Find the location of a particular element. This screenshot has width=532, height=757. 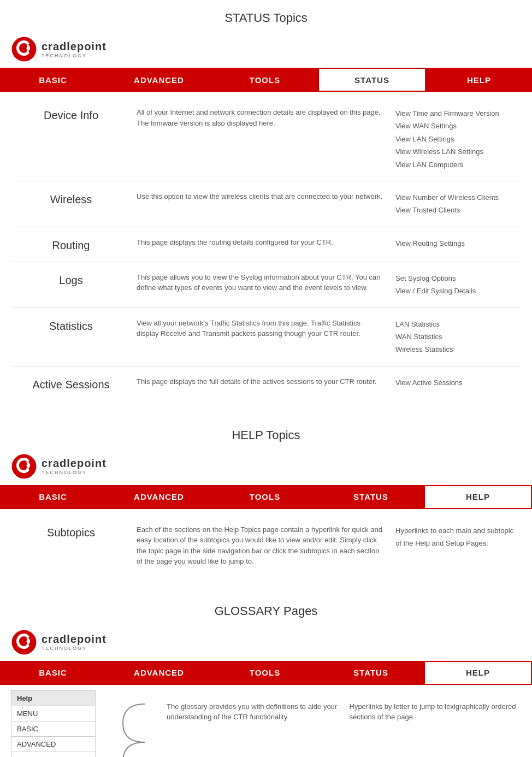

link-item: View Active Sessions is located at coordinates (456, 382).